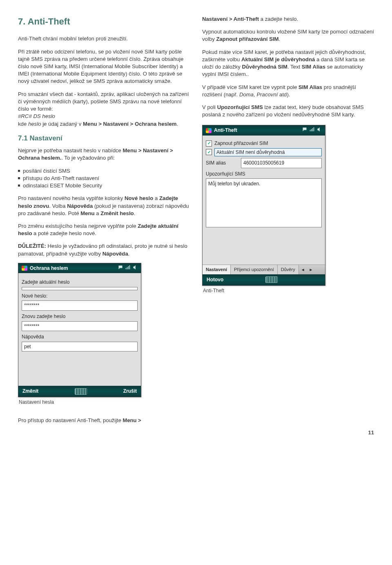 This screenshot has height=565, width=392. Describe the element at coordinates (104, 67) in the screenshot. I see `para: Při ztrátě nebo odcizení telefonu, se po…` at that location.